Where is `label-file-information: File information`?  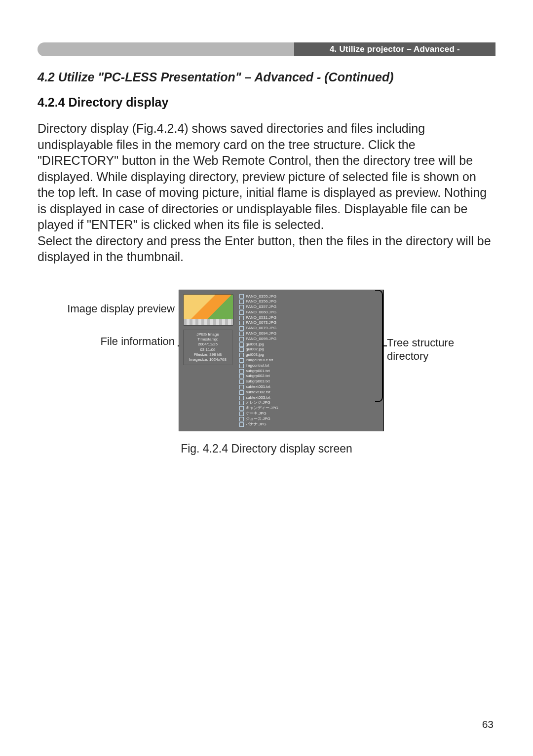
label-file-information: File information is located at coordinates (138, 341).